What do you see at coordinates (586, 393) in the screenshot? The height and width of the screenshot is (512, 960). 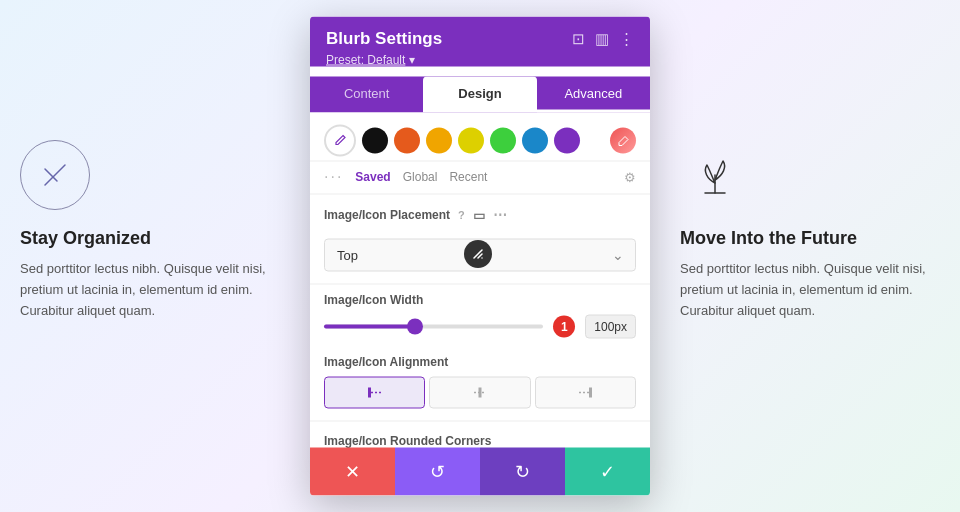 I see `align-right-btn` at bounding box center [586, 393].